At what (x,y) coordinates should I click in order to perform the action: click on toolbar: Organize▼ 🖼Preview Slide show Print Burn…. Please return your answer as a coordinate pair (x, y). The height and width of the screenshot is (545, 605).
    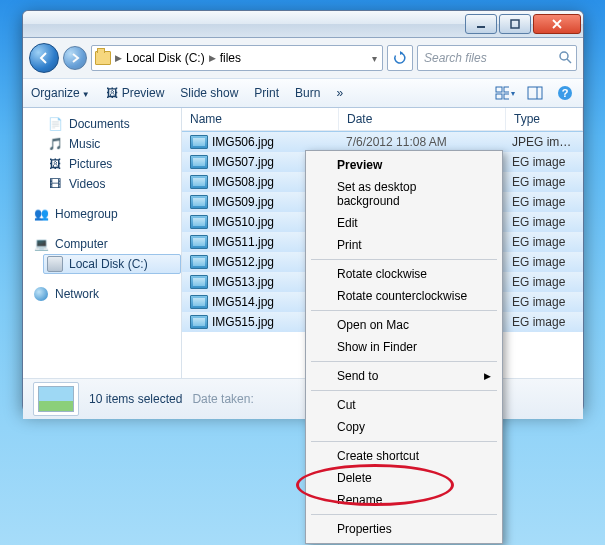
    Looking at the image, I should click on (303, 93).